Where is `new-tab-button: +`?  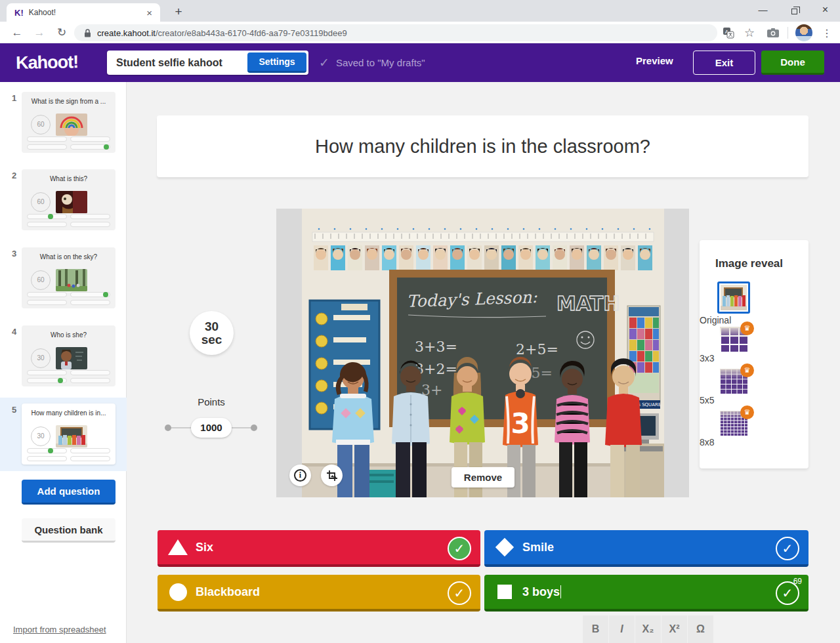
new-tab-button: + is located at coordinates (178, 12).